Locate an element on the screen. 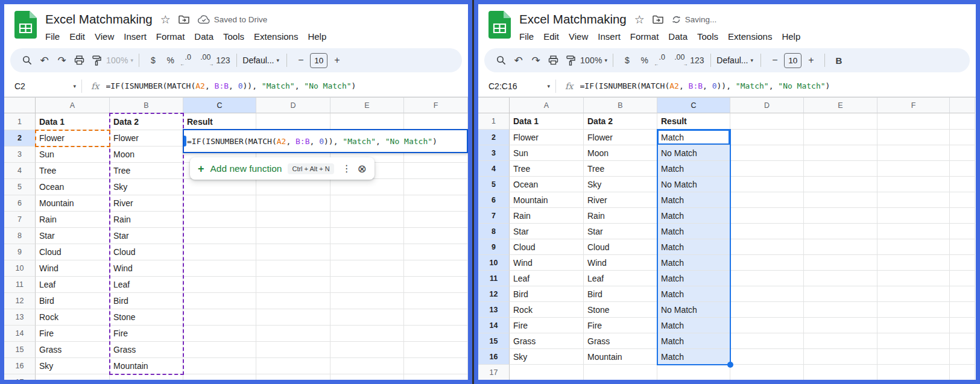 The height and width of the screenshot is (384, 980). cell-C12 is located at coordinates (220, 301).